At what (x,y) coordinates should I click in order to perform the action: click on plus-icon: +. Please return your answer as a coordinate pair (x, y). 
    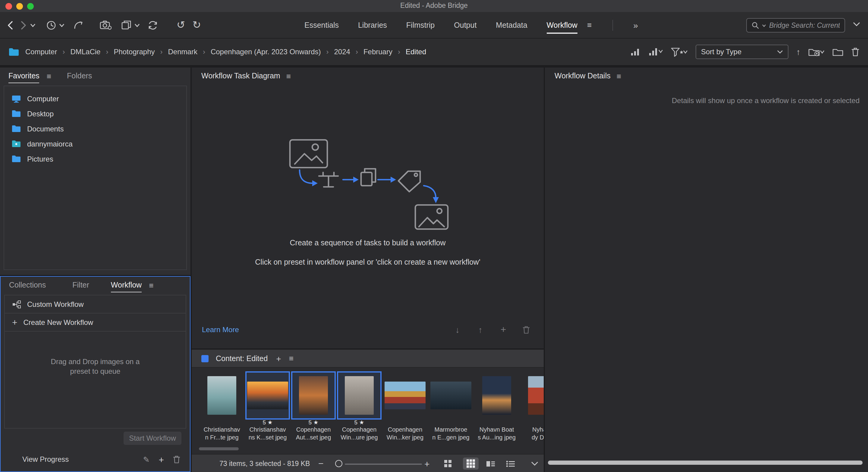
    Looking at the image, I should click on (15, 322).